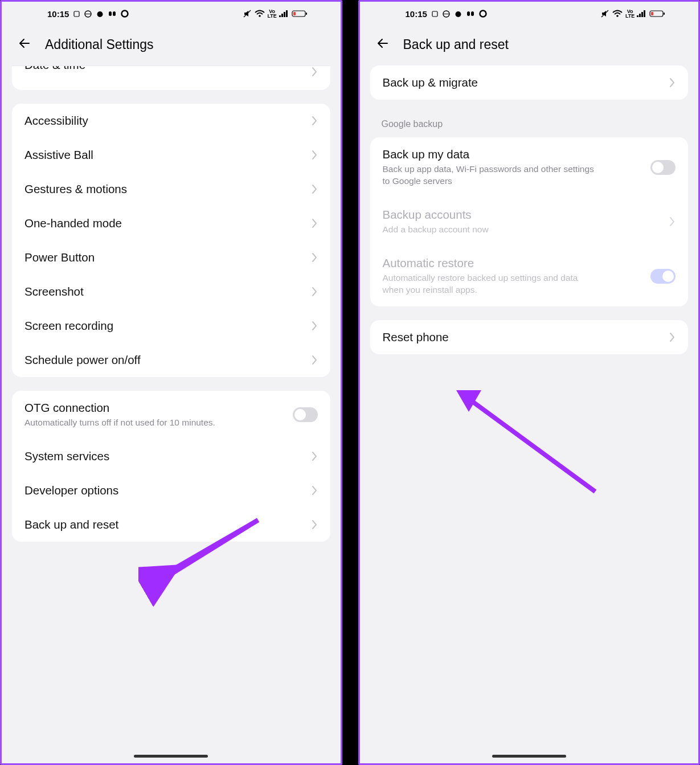  I want to click on row-sub: Back up app data, Wi-Fi passwords and ot…, so click(491, 175).